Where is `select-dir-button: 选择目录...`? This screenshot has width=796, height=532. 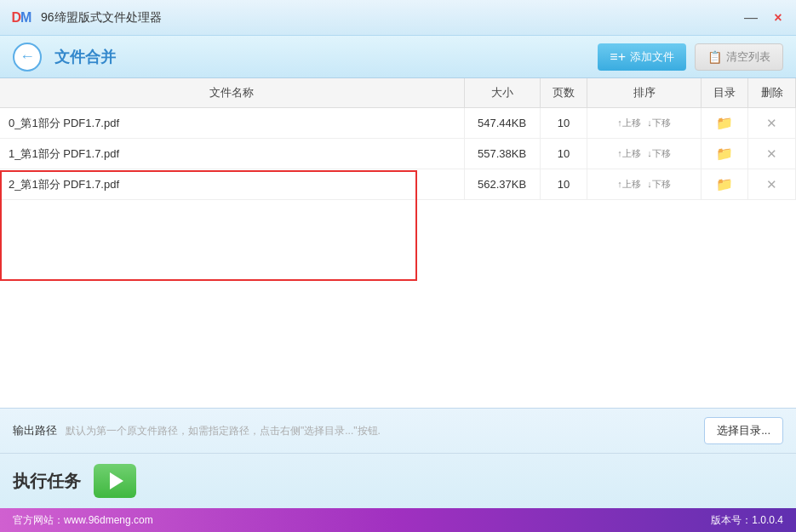 select-dir-button: 选择目录... is located at coordinates (744, 431).